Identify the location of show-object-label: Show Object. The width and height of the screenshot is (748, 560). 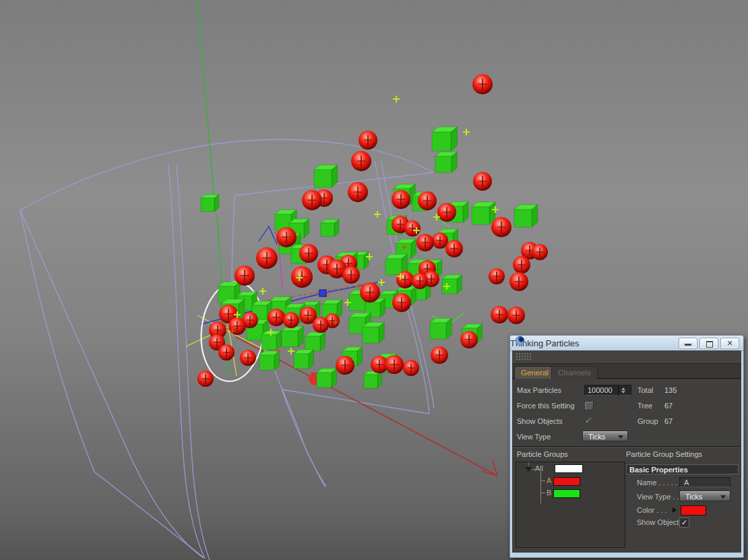
(658, 522).